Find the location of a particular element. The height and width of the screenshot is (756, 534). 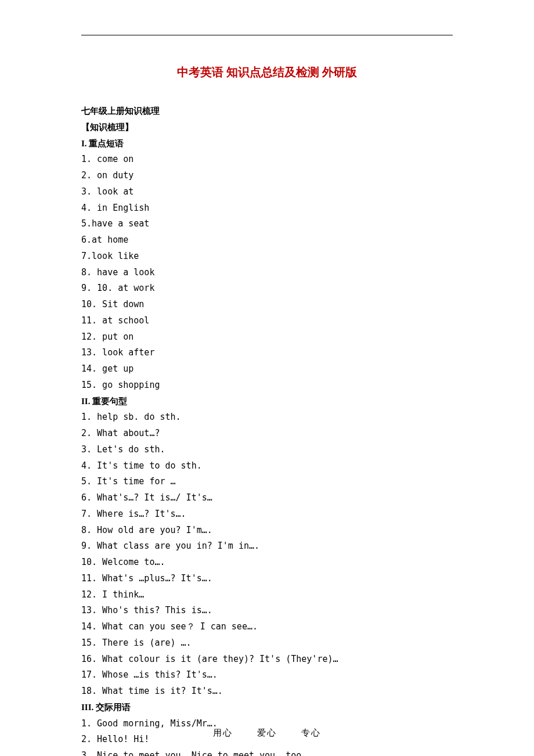

list-item: 11. at school is located at coordinates (267, 321).